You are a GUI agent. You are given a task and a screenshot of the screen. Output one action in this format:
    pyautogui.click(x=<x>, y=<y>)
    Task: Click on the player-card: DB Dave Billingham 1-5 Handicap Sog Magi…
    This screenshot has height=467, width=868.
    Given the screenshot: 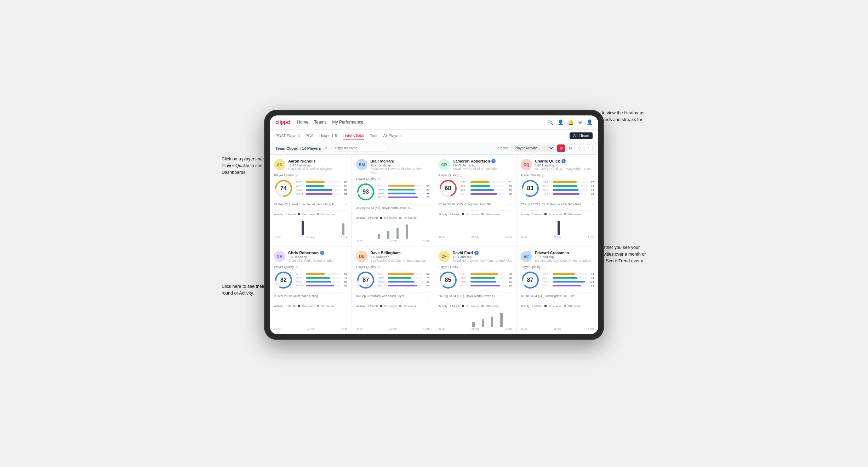 What is the action you would take?
    pyautogui.click(x=393, y=290)
    